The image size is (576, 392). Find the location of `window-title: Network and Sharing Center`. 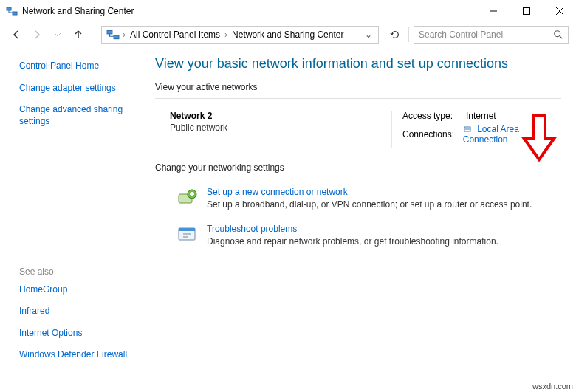

window-title: Network and Sharing Center is located at coordinates (250, 11).